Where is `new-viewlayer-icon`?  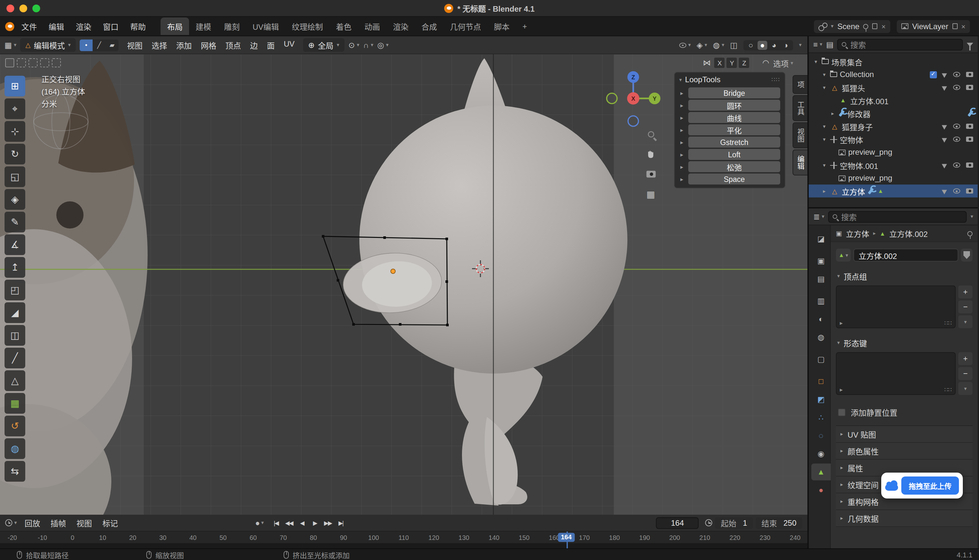
new-viewlayer-icon is located at coordinates (955, 26).